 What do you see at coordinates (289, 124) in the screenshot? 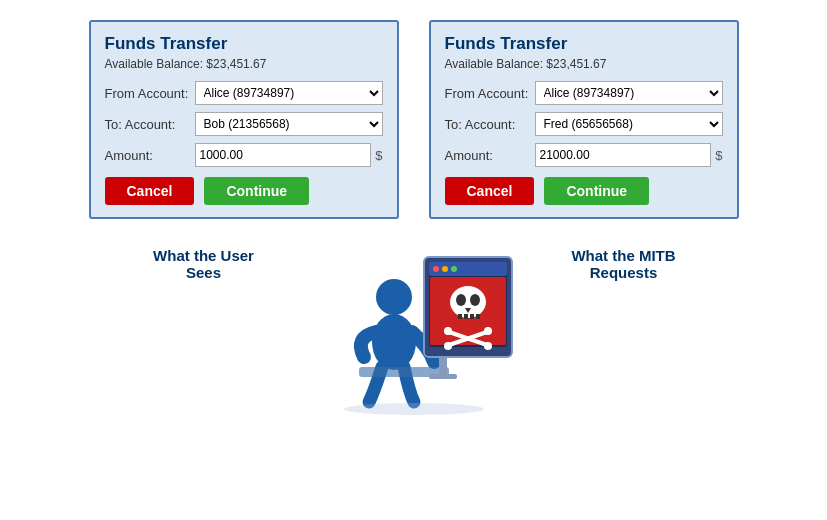
I see `left-to-account-select: Bob (21356568)` at bounding box center [289, 124].